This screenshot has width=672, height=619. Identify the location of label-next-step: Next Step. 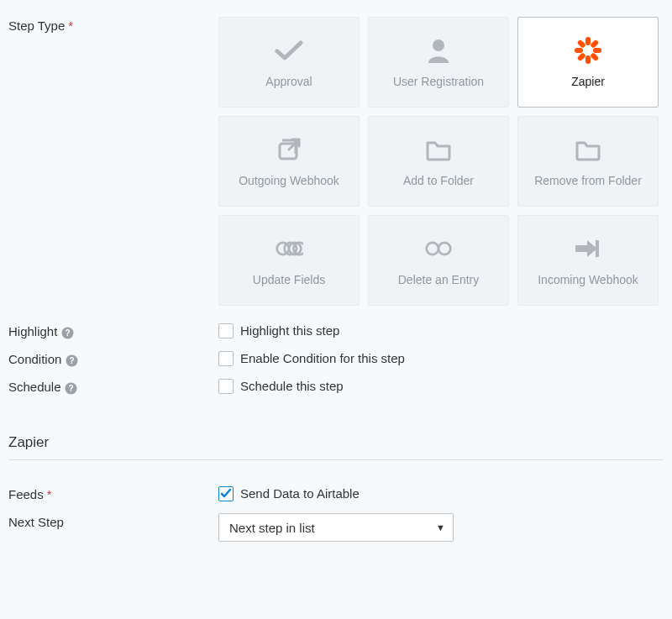
(113, 527).